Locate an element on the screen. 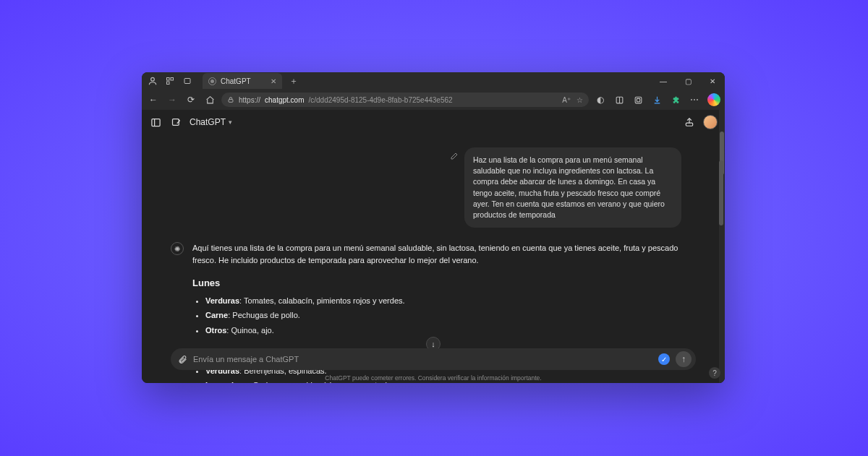  item-label: Carne is located at coordinates (217, 315).